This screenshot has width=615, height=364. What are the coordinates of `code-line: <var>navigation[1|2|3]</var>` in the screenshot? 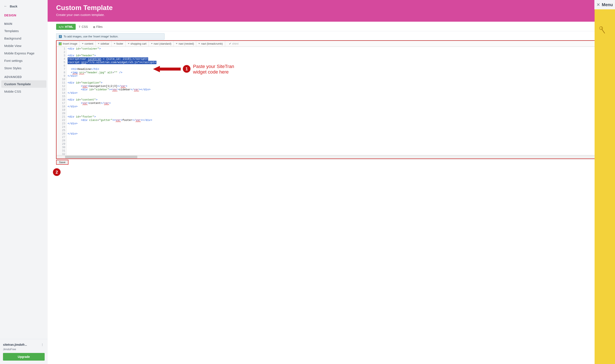 It's located at (337, 86).